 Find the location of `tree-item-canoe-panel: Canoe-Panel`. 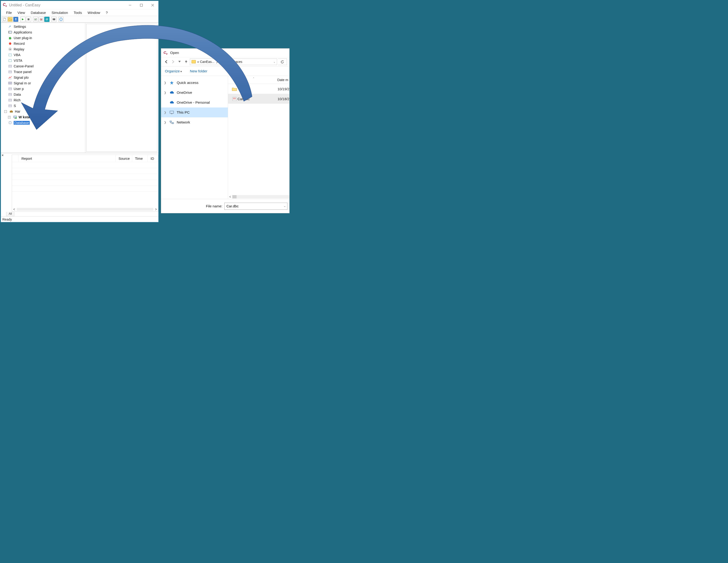

tree-item-canoe-panel: Canoe-Panel is located at coordinates (44, 66).